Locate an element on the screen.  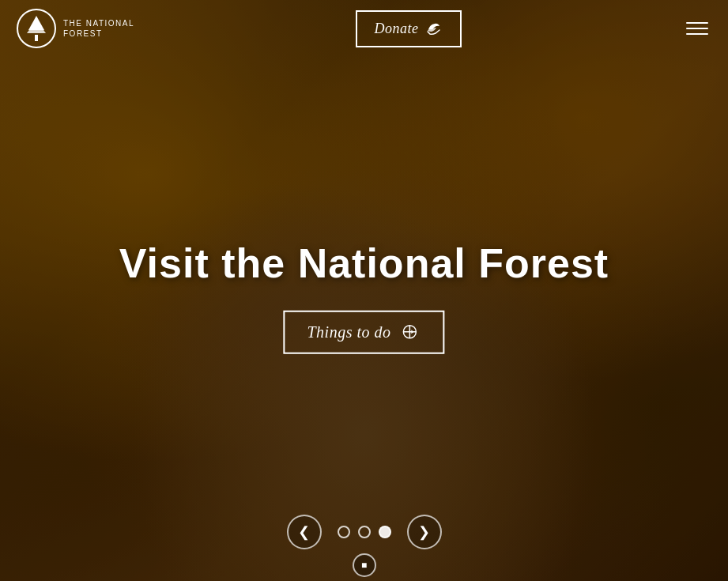
hamburger-button is located at coordinates (697, 28).